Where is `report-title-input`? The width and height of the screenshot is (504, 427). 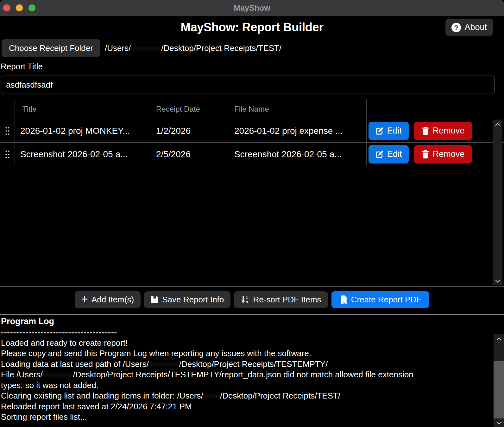
report-title-input is located at coordinates (248, 85).